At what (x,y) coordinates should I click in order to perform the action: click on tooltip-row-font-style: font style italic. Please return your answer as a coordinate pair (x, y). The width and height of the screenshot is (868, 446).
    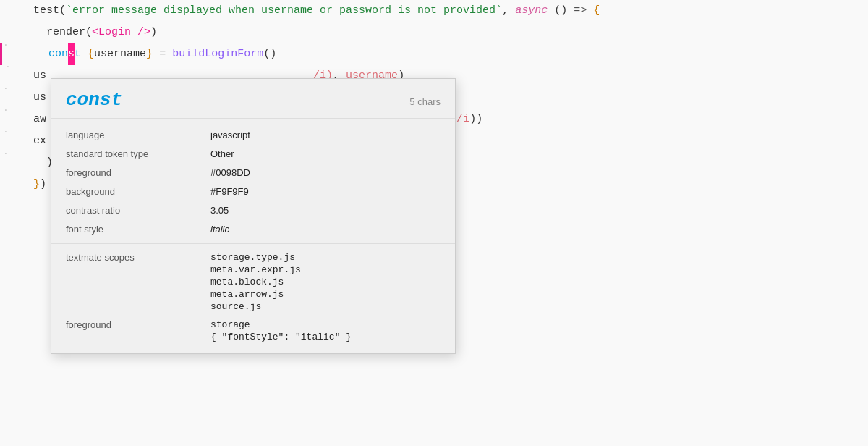
    Looking at the image, I should click on (253, 230).